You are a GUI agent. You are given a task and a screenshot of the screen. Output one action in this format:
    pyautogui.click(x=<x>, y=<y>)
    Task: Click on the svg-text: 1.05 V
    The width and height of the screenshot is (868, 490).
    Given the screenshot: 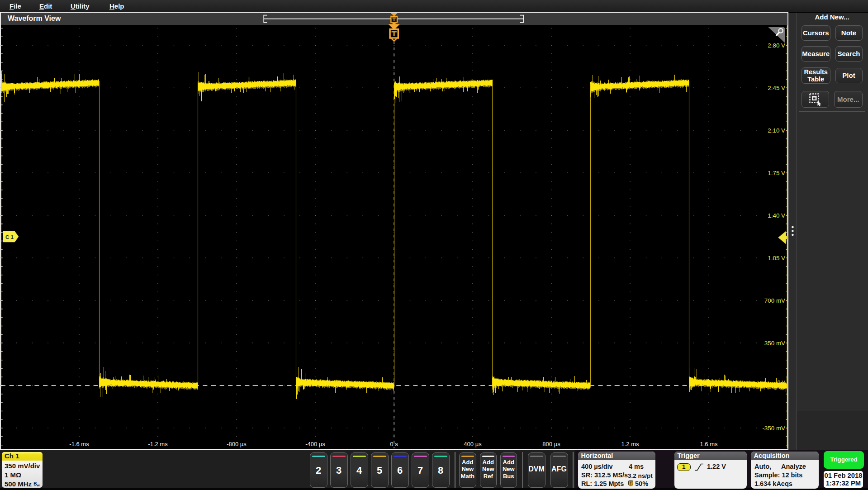 What is the action you would take?
    pyautogui.click(x=776, y=258)
    